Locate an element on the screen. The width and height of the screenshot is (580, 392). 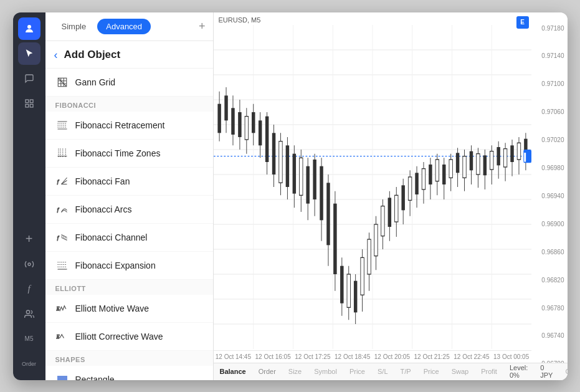
column-tp: T/P is located at coordinates (406, 371).